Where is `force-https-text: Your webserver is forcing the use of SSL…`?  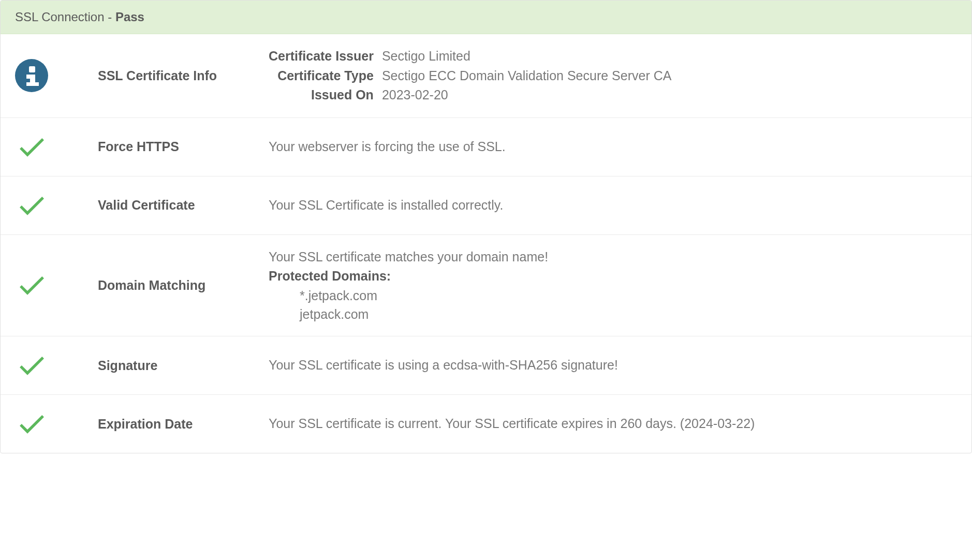
force-https-text: Your webserver is forcing the use of SSL… is located at coordinates (613, 147).